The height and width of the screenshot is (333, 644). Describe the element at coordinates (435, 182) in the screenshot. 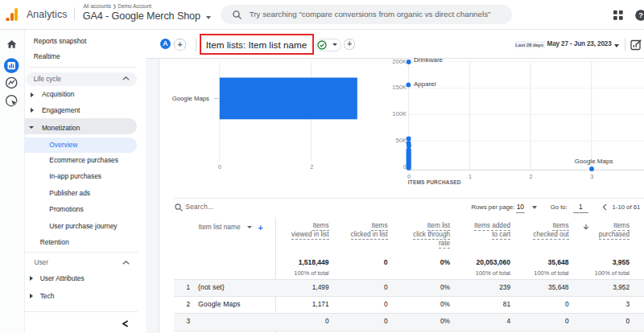

I see `svg-text: ITEMS PURCHASED` at that location.